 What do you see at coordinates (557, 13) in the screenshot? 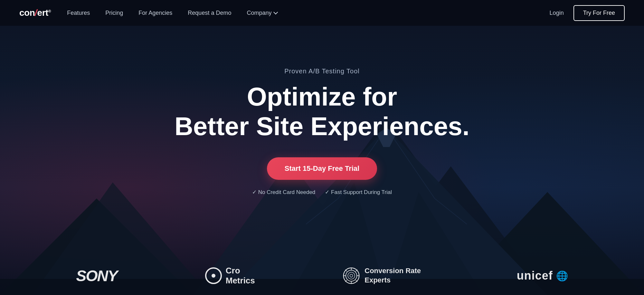
I see `login-link: Login` at bounding box center [557, 13].